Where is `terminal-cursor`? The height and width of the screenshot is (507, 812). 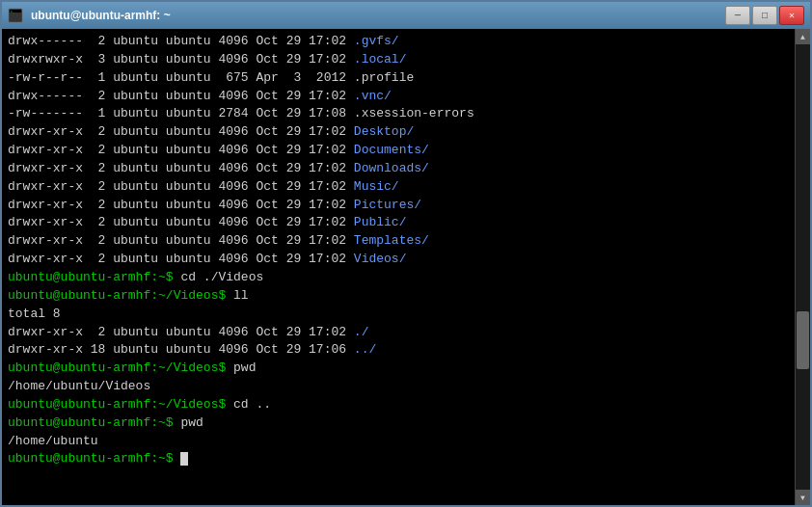 terminal-cursor is located at coordinates (184, 459).